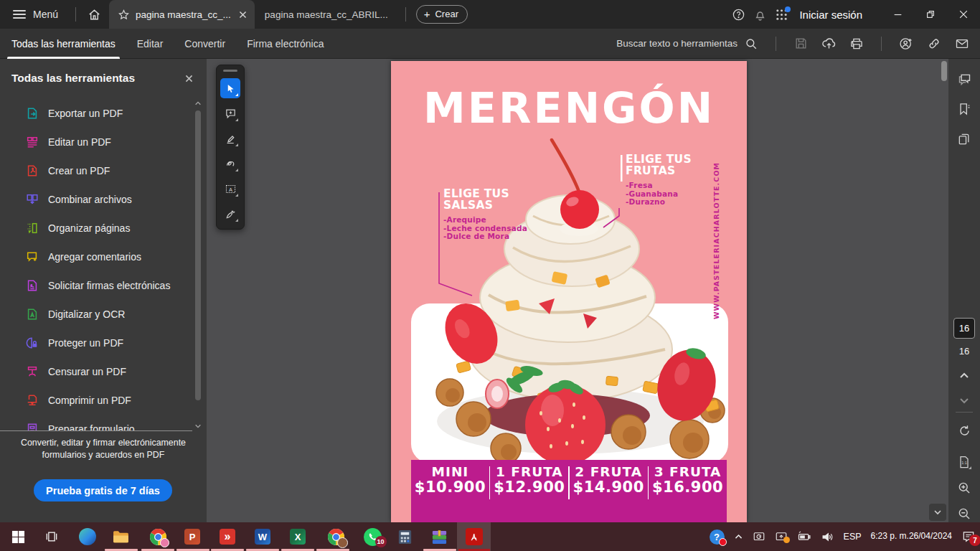  I want to click on fill-sign-tool-button, so click(230, 214).